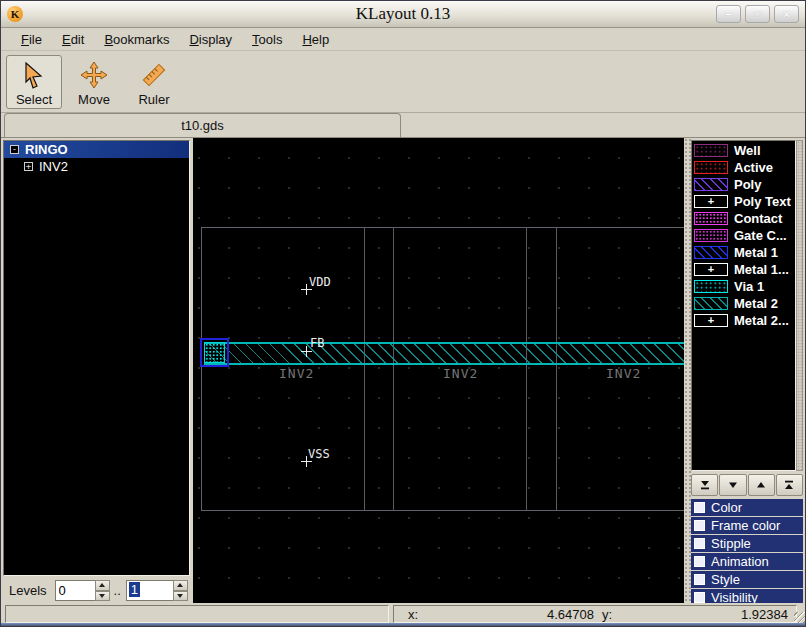  I want to click on layer-row-gate: Gate C..., so click(744, 236).